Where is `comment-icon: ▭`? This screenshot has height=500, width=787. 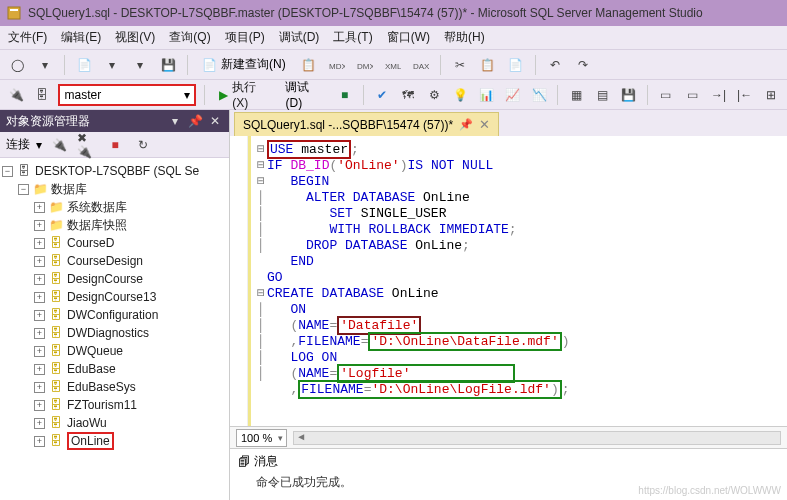 comment-icon: ▭ is located at coordinates (666, 95).